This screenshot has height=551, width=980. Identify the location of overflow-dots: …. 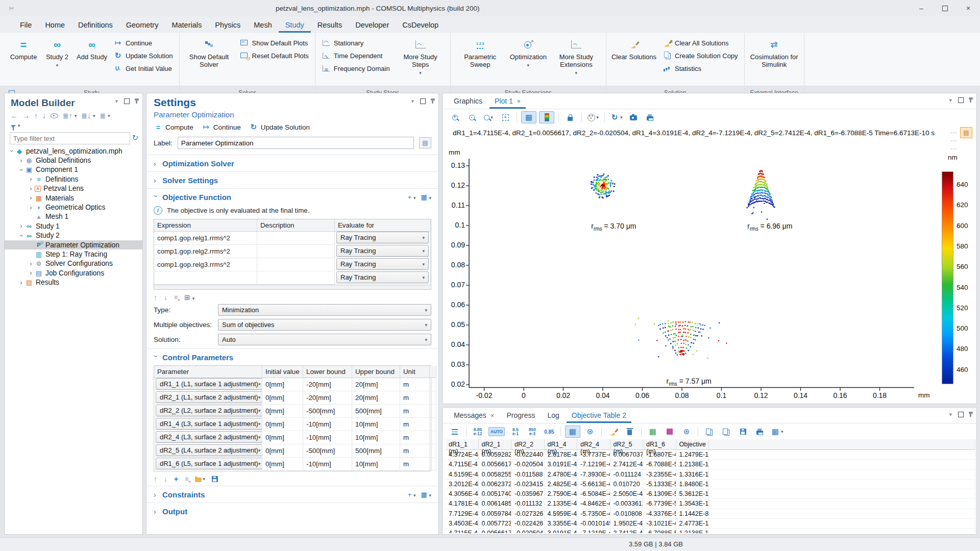
(953, 131).